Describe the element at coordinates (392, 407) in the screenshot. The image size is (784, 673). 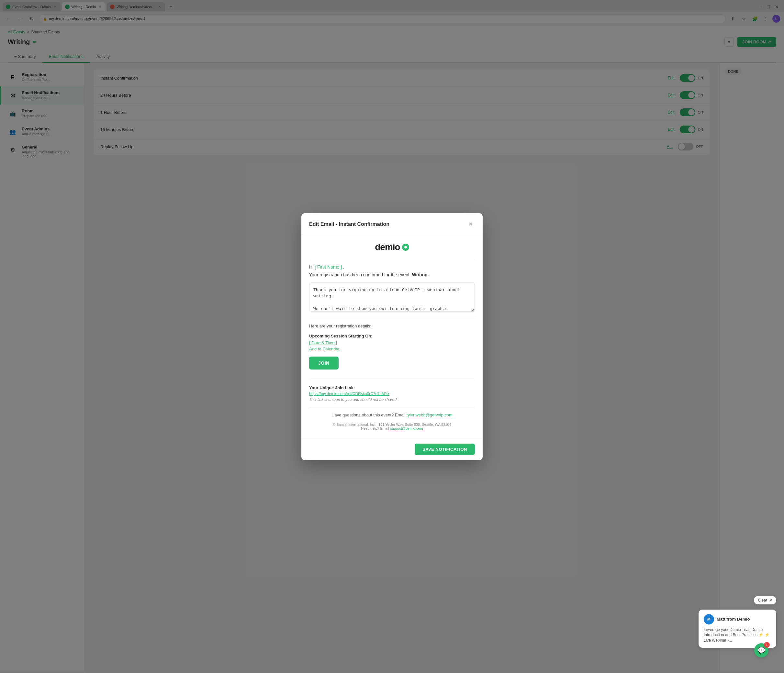
I see `email-divider-footer` at that location.